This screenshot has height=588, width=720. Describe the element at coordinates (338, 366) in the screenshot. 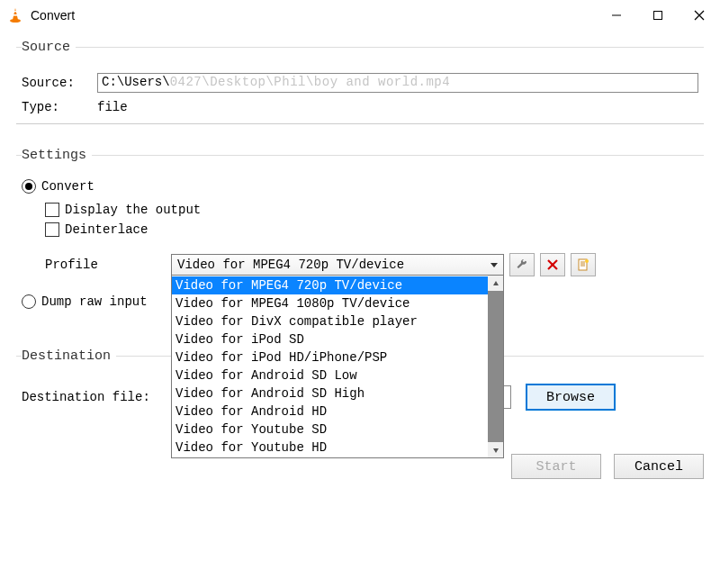

I see `profile-dropdown: Video for MPEG4 720p TV/deviceVideo for …` at that location.